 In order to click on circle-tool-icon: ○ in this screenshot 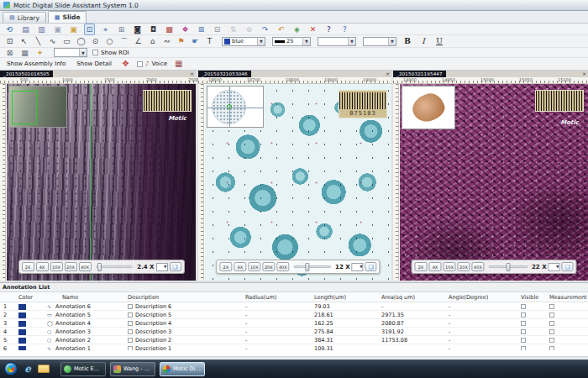, I will do `click(109, 41)`.